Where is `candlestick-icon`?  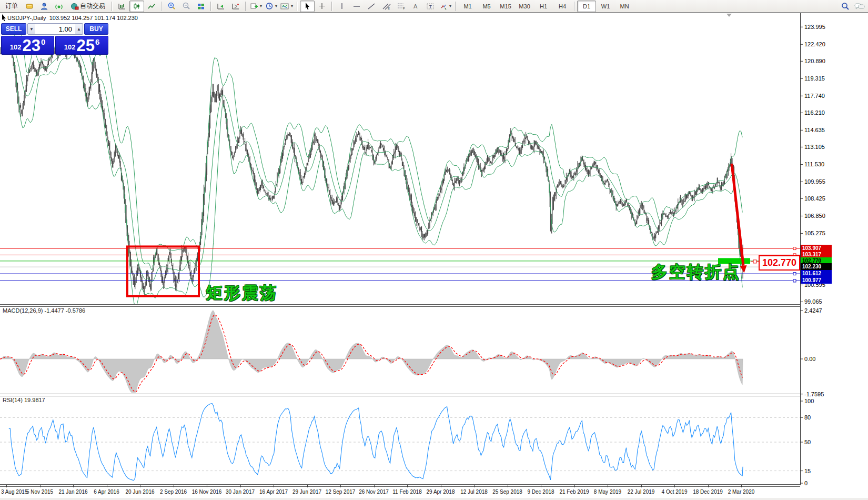
candlestick-icon is located at coordinates (137, 6).